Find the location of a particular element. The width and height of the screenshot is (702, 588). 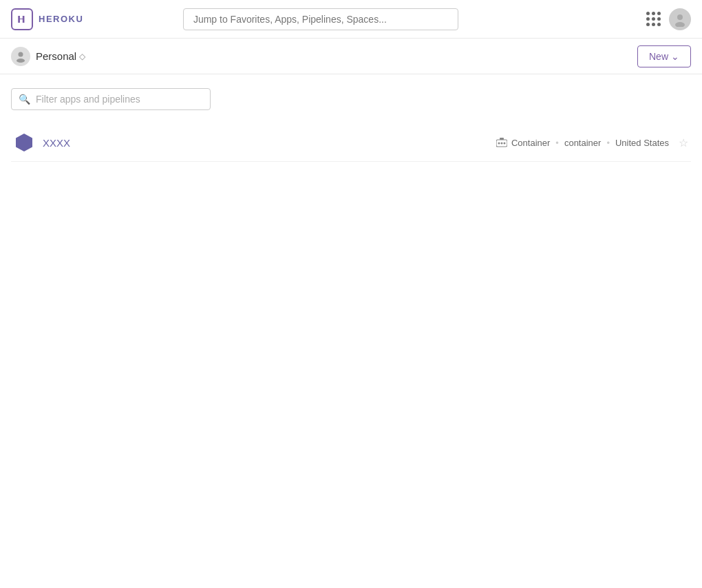

app-right: Container • container • United States ☆ is located at coordinates (592, 143).